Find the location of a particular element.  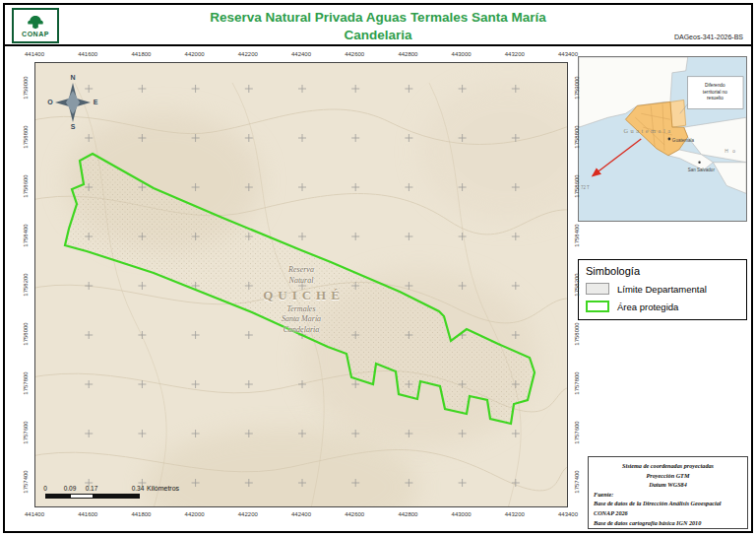

grid-label-x-bottom: 442600 is located at coordinates (354, 514).